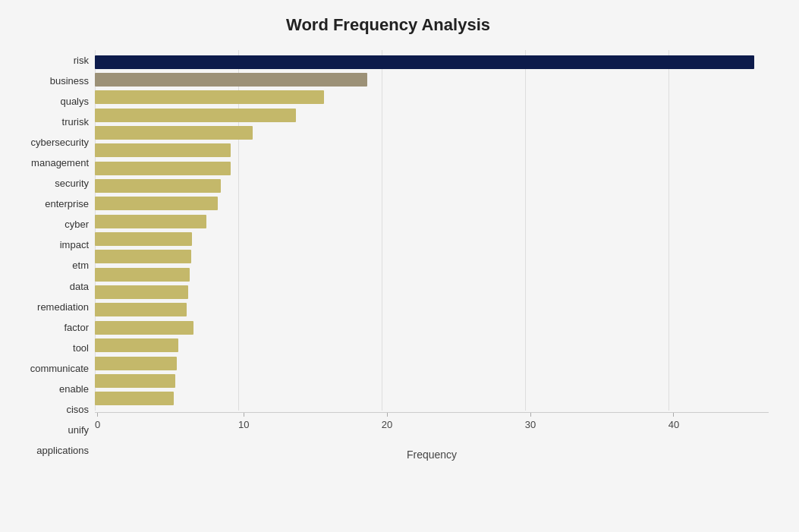 Image resolution: width=799 pixels, height=532 pixels. Describe the element at coordinates (52, 255) in the screenshot. I see `y-labels: riskbusinessqualystruriskcybersecurityma…` at that location.